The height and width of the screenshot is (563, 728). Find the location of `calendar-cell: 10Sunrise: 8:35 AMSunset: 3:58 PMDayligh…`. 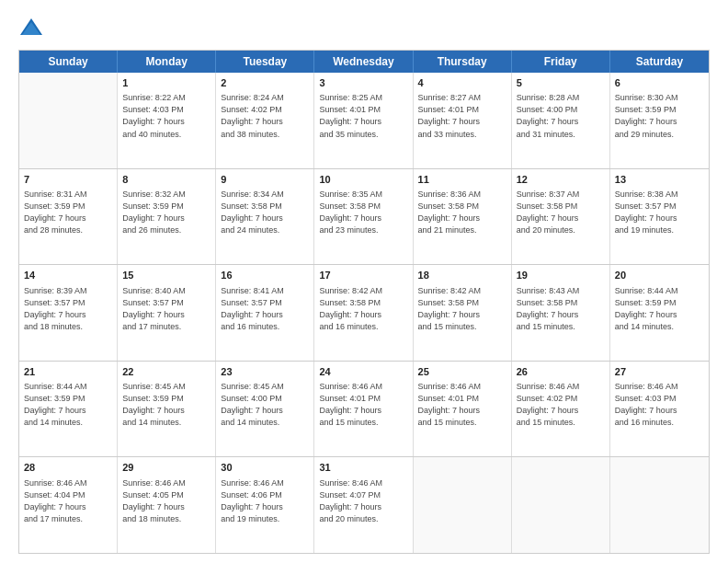

calendar-cell: 10Sunrise: 8:35 AMSunset: 3:58 PMDayligh… is located at coordinates (364, 217).